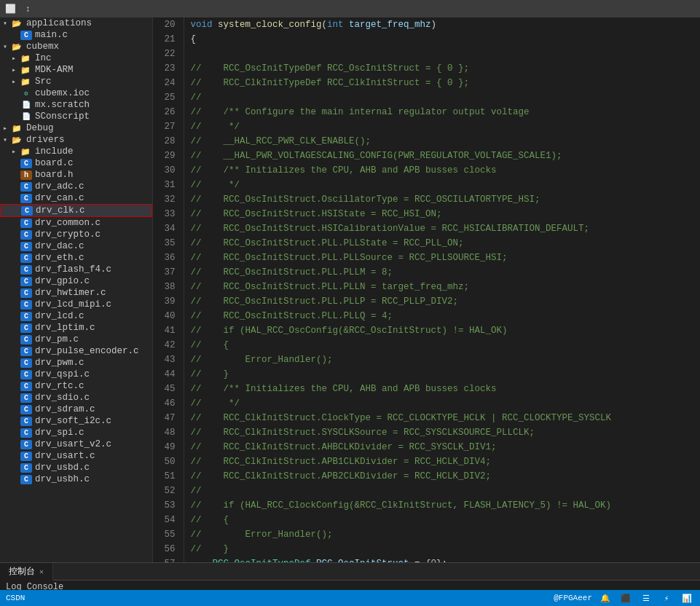 The width and height of the screenshot is (700, 606). What do you see at coordinates (442, 258) in the screenshot?
I see `line-content-36: // RCC_OscInitStruct.PLL.PLLSource = RCC…` at bounding box center [442, 258].